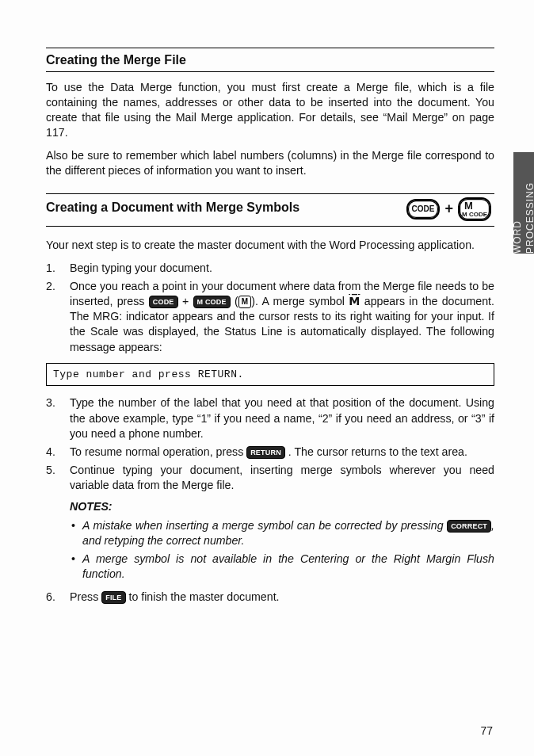 Image resolution: width=534 pixels, height=756 pixels. I want to click on step-4: To resume normal operation, press RETURN…, so click(270, 452).